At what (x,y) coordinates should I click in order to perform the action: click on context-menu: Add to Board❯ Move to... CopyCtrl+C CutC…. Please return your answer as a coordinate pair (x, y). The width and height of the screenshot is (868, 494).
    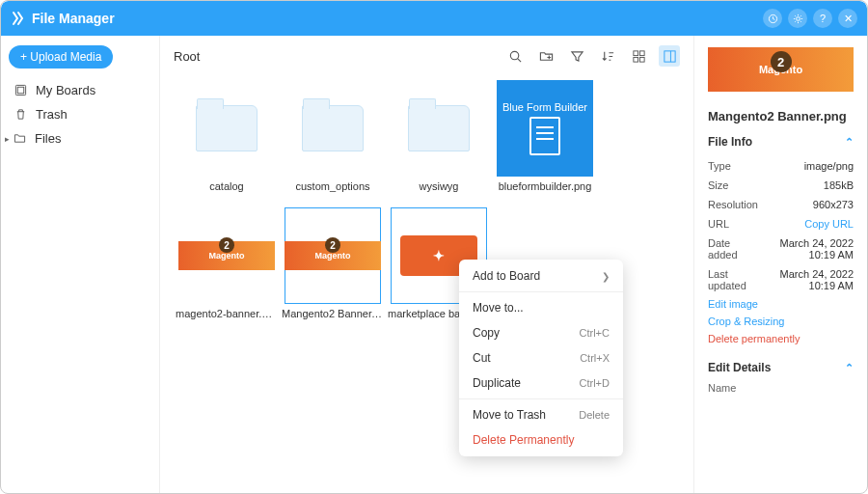
    Looking at the image, I should click on (541, 358).